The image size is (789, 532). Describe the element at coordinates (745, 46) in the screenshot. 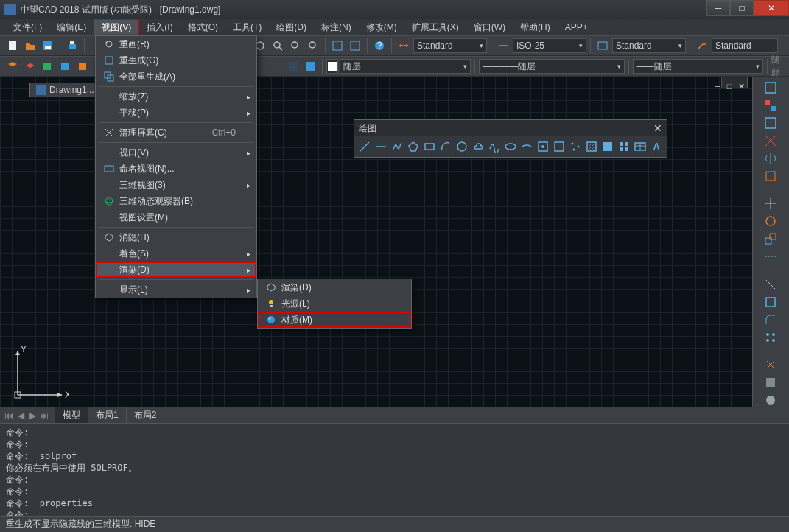

I see `mleaderstyle-dropdown: Standard` at that location.